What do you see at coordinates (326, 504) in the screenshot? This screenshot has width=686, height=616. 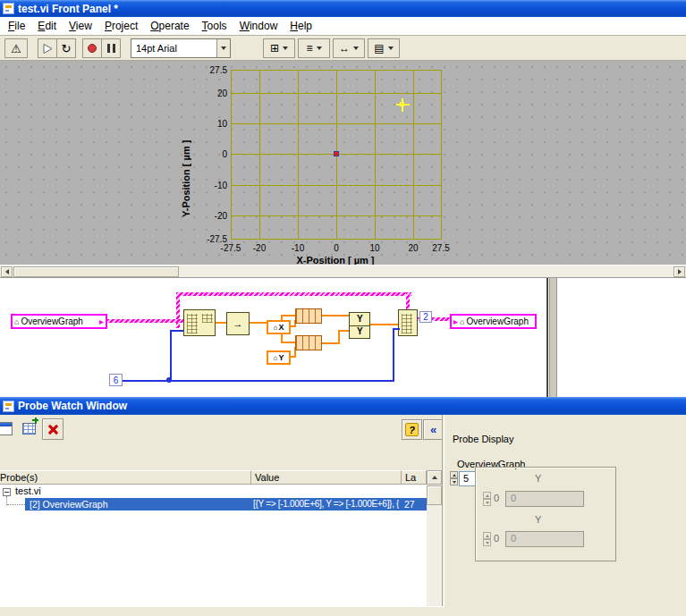 I see `probe-row-value: [{Y => [-1.000E+6], Y => [-1.000E+6]}, {…` at bounding box center [326, 504].